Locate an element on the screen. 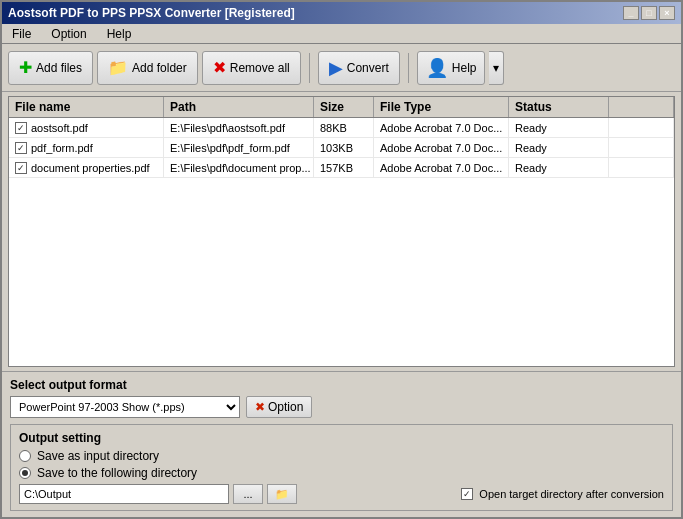 The width and height of the screenshot is (683, 519). directory-input is located at coordinates (124, 494).